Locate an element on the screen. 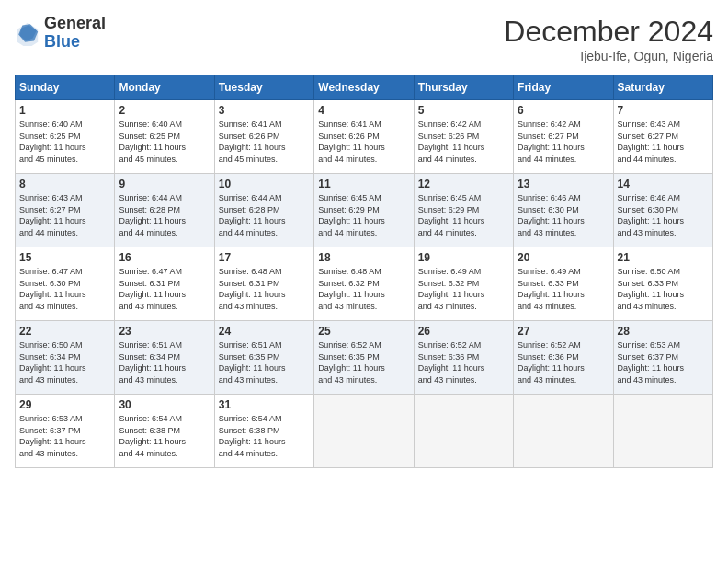  calendar-week-row: 22 Sunrise: 6:50 AMSunset: 6:34 PMDaylig… is located at coordinates (364, 358).